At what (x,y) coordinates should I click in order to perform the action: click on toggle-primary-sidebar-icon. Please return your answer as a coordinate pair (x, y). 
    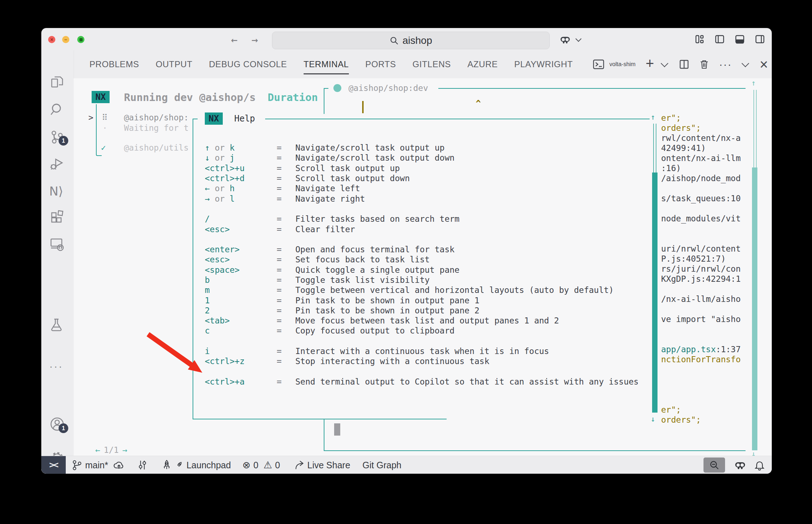
    Looking at the image, I should click on (720, 39).